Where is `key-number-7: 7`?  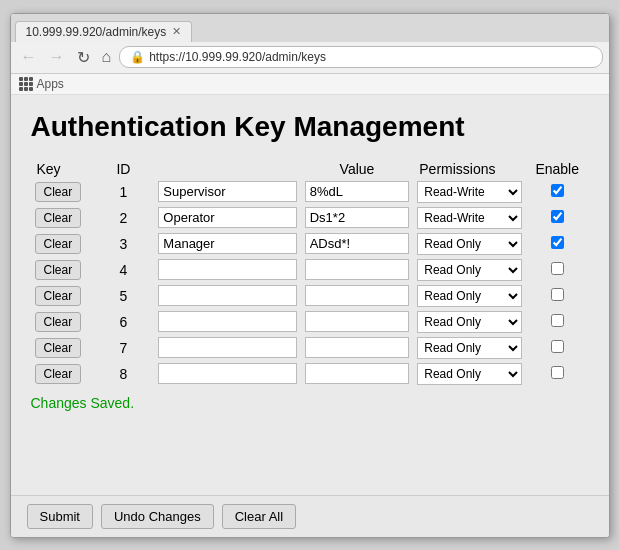
key-number-7: 7 is located at coordinates (123, 348).